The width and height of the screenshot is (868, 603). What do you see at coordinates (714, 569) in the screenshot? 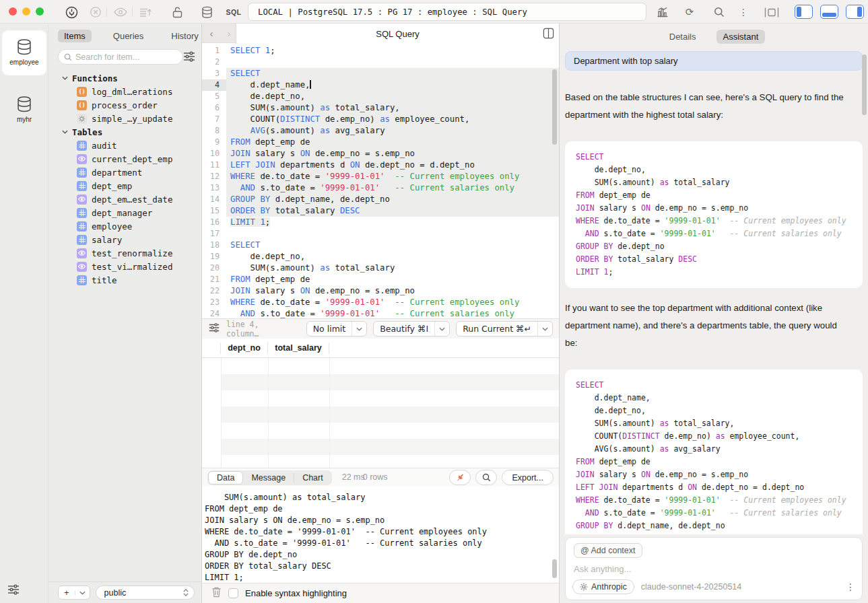
I see `assistant-composer: @ Add context Ask anything... Anthropic …` at bounding box center [714, 569].